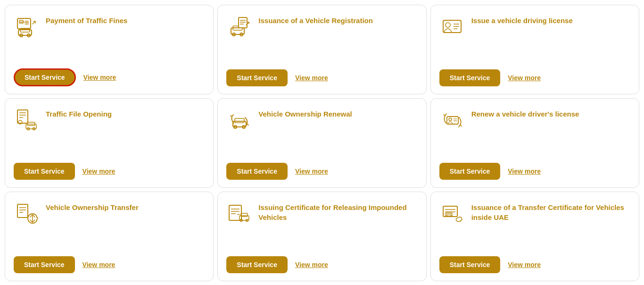  What do you see at coordinates (522, 20) in the screenshot?
I see `card-title: Issue a vehicle driving license` at bounding box center [522, 20].